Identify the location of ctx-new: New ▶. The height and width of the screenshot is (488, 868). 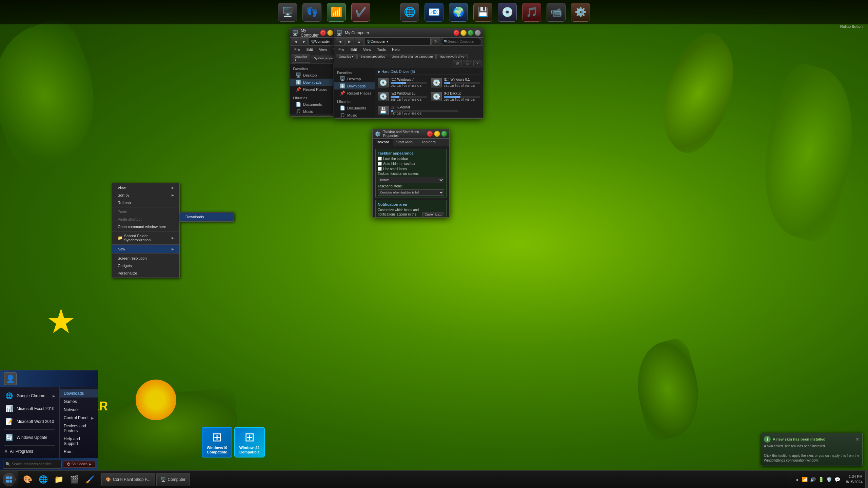
(146, 249).